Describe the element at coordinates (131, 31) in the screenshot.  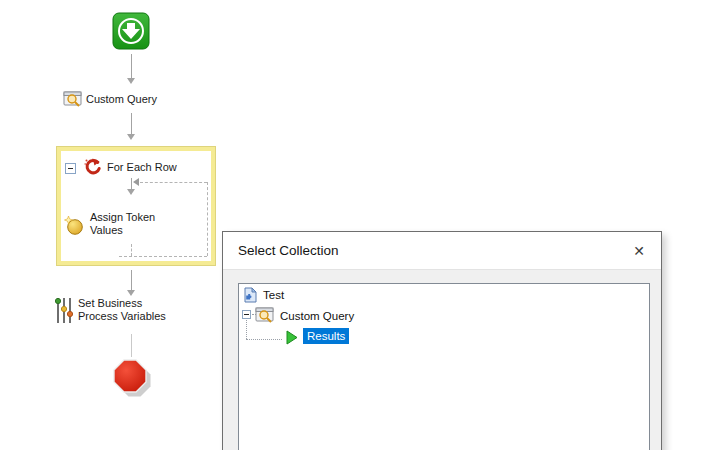
I see `start-icon` at that location.